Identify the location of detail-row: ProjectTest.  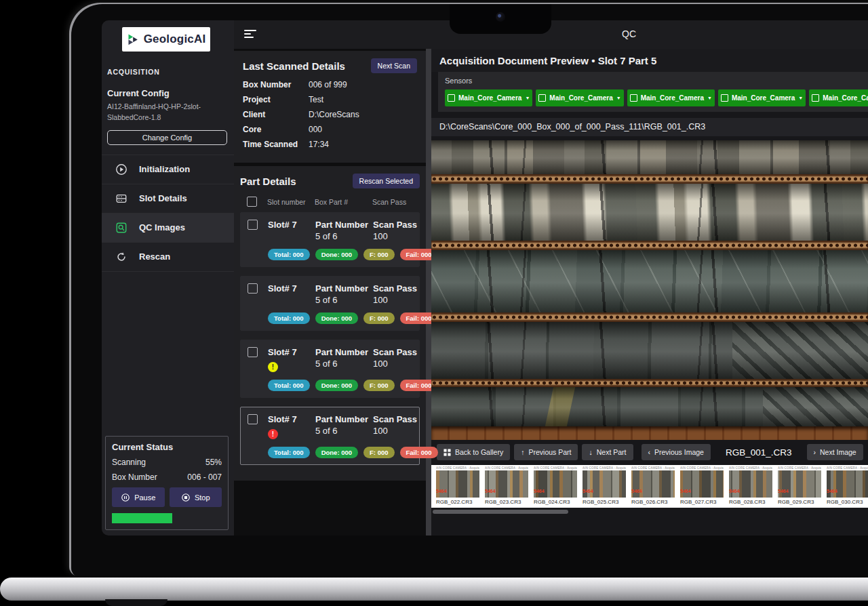
(330, 100).